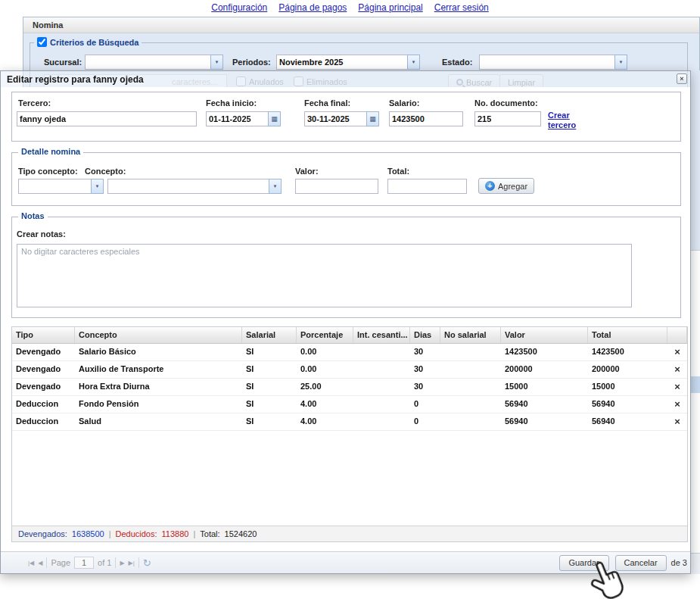 The height and width of the screenshot is (599, 700). What do you see at coordinates (275, 186) in the screenshot?
I see `concepto-dropdown-trigger: ▼` at bounding box center [275, 186].